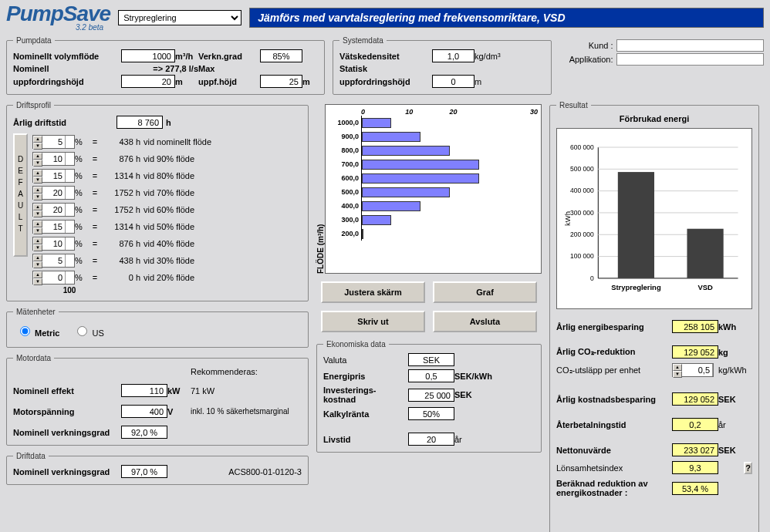  Describe the element at coordinates (160, 69) in the screenshot. I see `flow-ls: => 277,8 l/s` at that location.